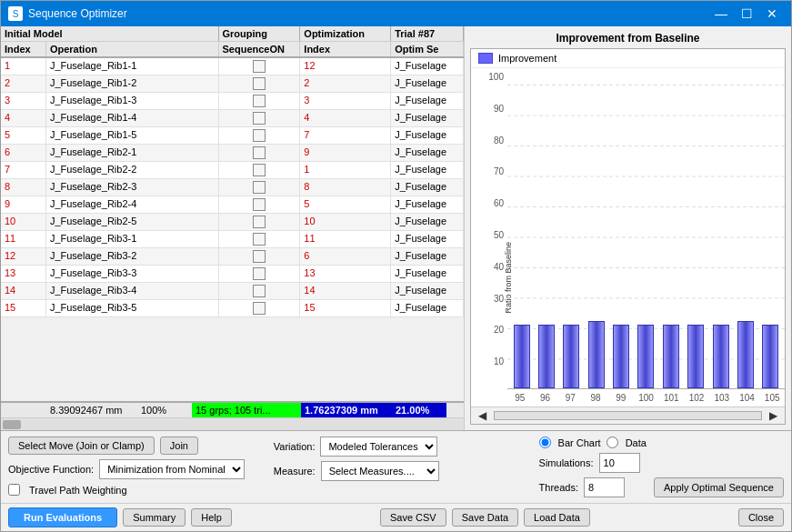 This screenshot has width=792, height=532. What do you see at coordinates (721, 14) in the screenshot?
I see `minimize-button: —` at bounding box center [721, 14].